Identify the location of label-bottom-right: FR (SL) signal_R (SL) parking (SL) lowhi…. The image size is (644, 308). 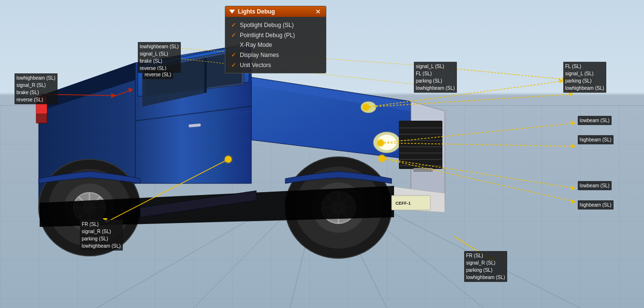
(485, 266).